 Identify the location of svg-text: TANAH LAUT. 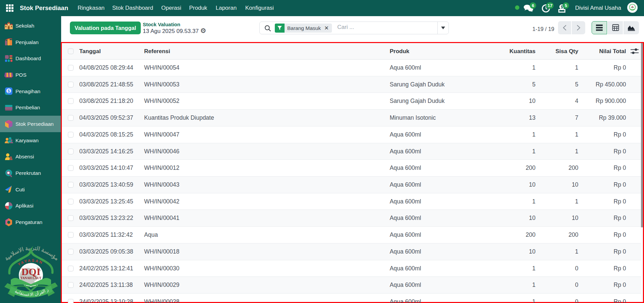
(31, 278).